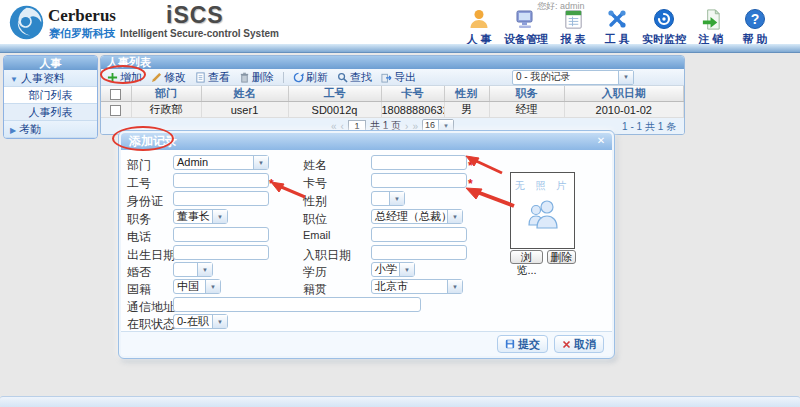 The width and height of the screenshot is (800, 407). Describe the element at coordinates (526, 110) in the screenshot. I see `cell: 经理` at that location.